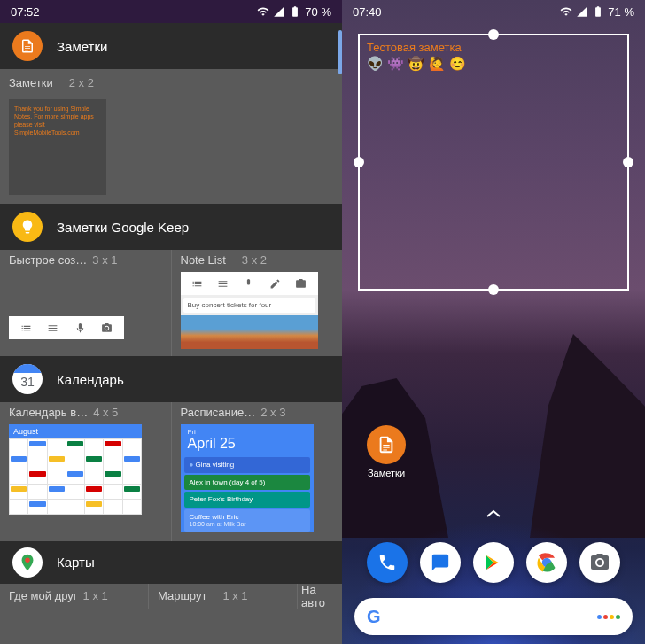 Image resolution: width=645 pixels, height=644 pixels. Describe the element at coordinates (320, 596) in the screenshot. I see `widget-item-maps-auto: На авто` at that location.